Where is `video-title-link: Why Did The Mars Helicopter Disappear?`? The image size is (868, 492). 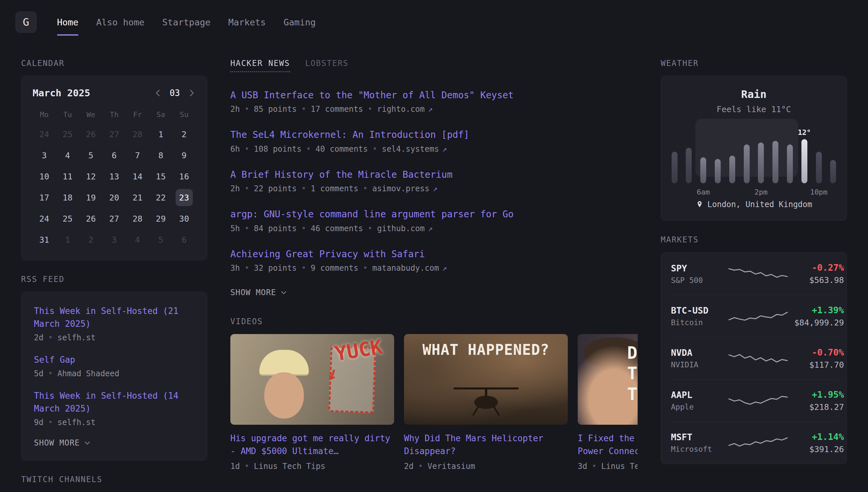
video-title-link: Why Did The Mars Helicopter Disappear? is located at coordinates (486, 445).